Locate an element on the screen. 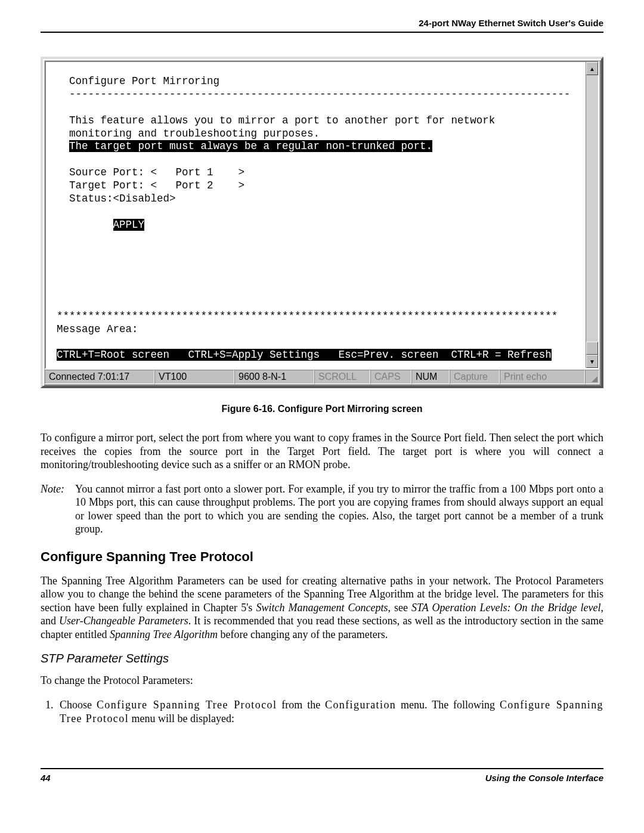  page-footer: 44 Using the Console Interface is located at coordinates (322, 775).